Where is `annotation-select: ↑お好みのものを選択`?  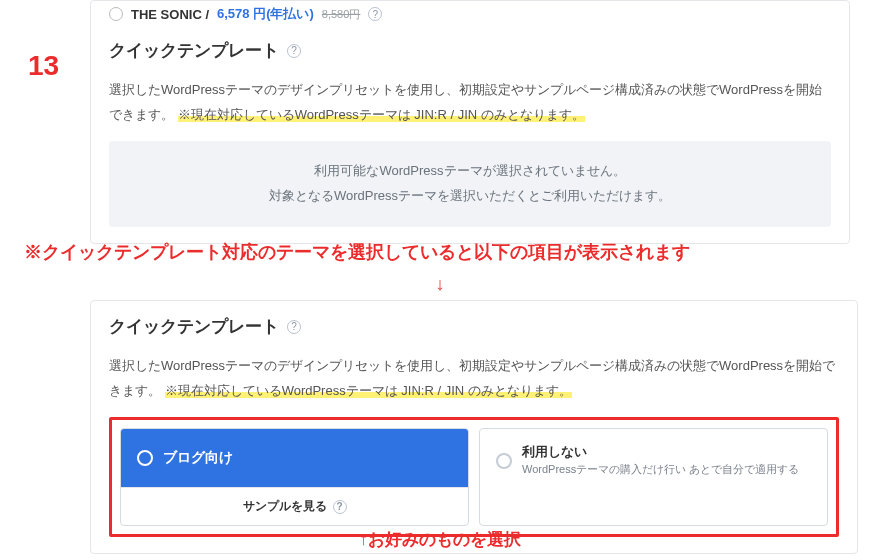
annotation-select: ↑お好みのものを選択 is located at coordinates (440, 540).